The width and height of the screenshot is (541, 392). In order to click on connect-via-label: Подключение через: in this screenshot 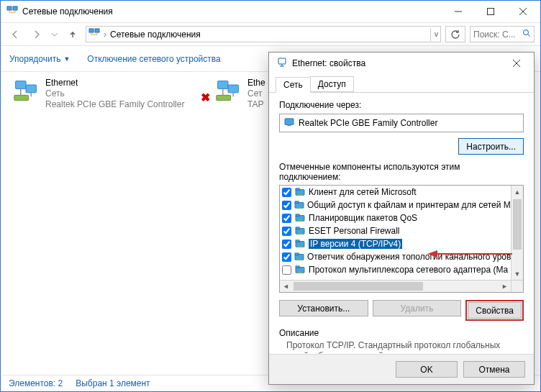, I will do `click(401, 105)`.